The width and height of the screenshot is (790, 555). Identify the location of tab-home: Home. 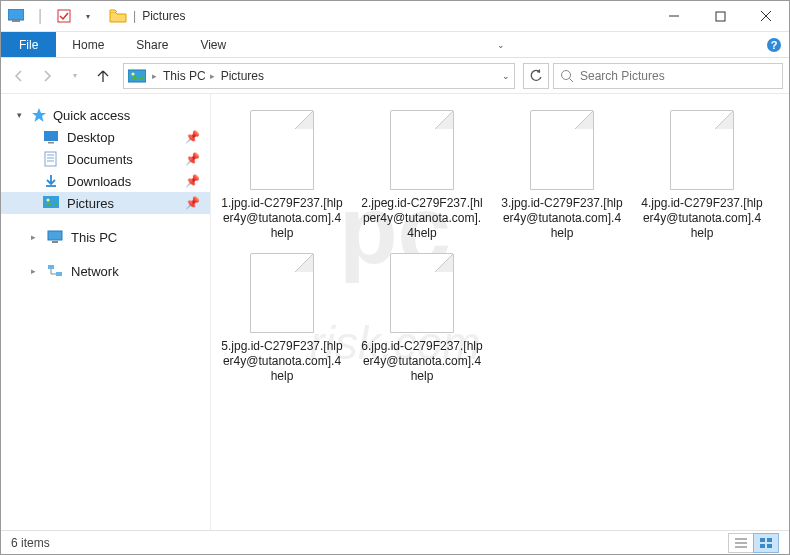
(88, 44).